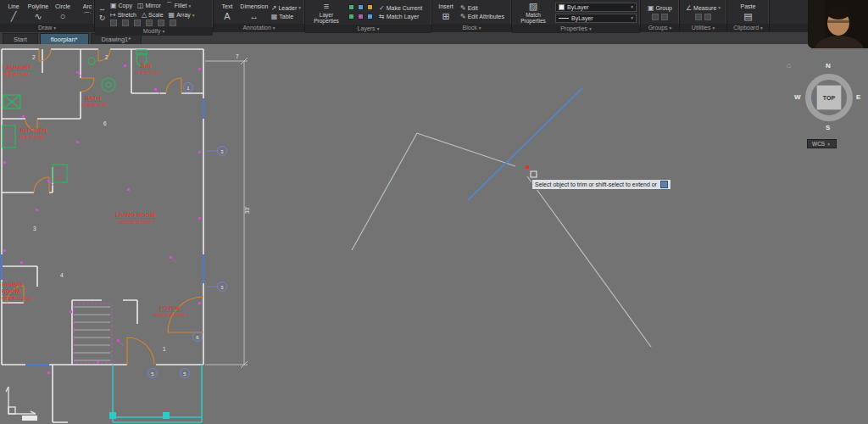 The width and height of the screenshot is (868, 424). What do you see at coordinates (798, 97) in the screenshot?
I see `viewcube-west: W` at bounding box center [798, 97].